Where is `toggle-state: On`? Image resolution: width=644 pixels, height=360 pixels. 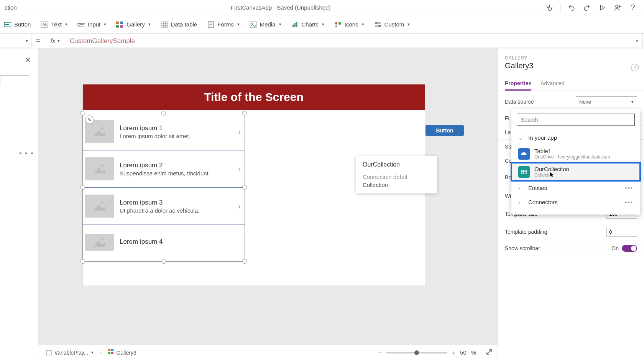
toggle-state: On is located at coordinates (615, 248).